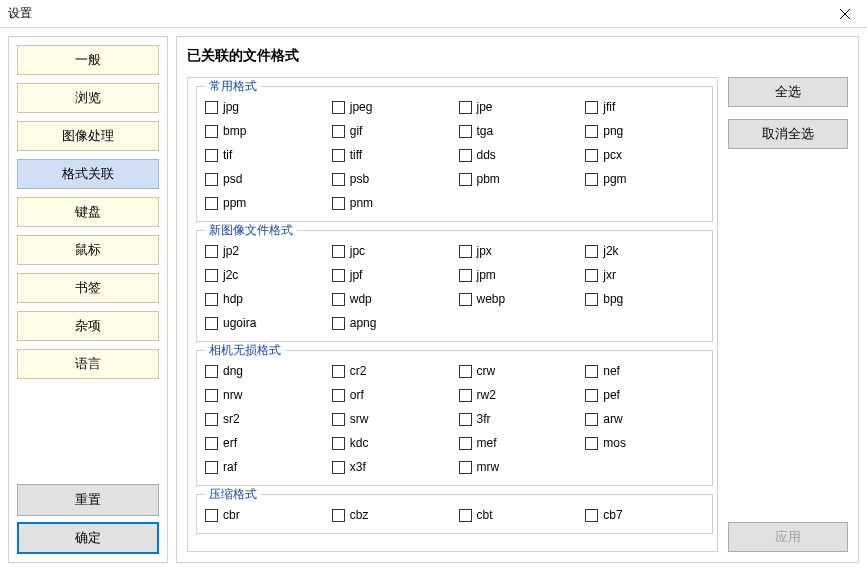 Image resolution: width=867 pixels, height=571 pixels. What do you see at coordinates (88, 538) in the screenshot?
I see `ok-button: 确定` at bounding box center [88, 538].